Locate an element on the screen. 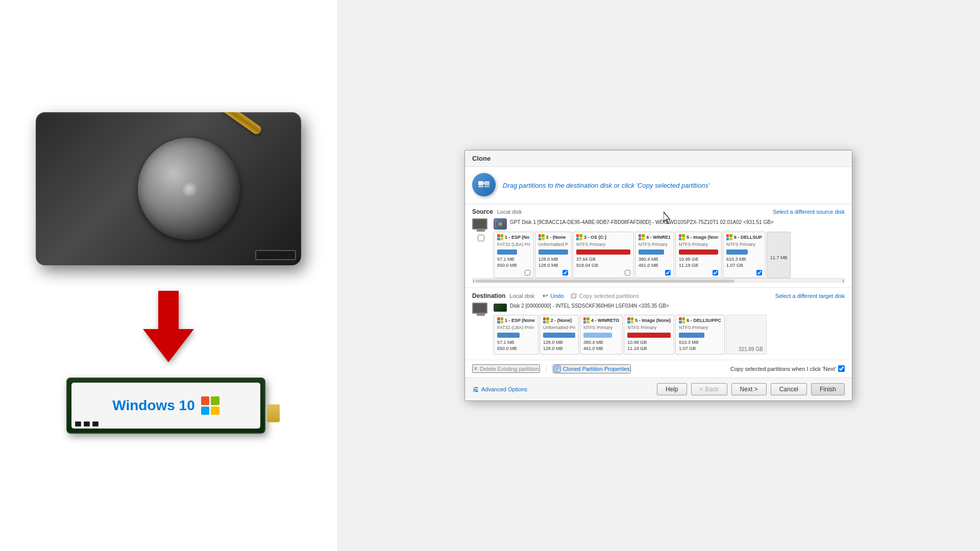 Image resolution: width=980 pixels, height=551 pixels. ssd-connector is located at coordinates (274, 413).